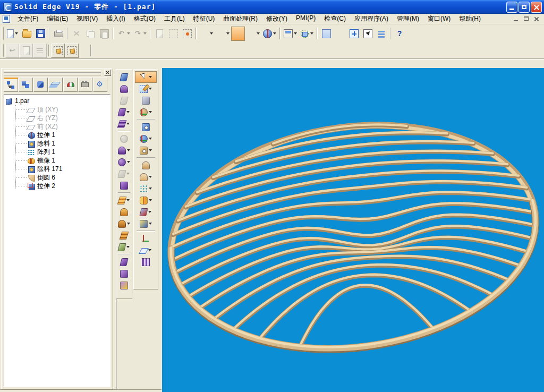 The width and height of the screenshot is (544, 392). Describe the element at coordinates (354, 34) in the screenshot. I see `fit-button` at that location.